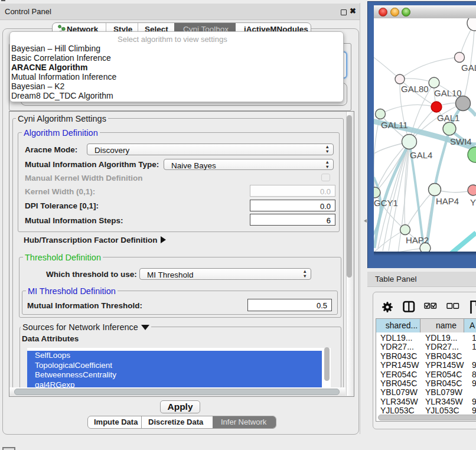 This screenshot has width=476, height=450. I want to click on svg-text: GAL80, so click(415, 89).